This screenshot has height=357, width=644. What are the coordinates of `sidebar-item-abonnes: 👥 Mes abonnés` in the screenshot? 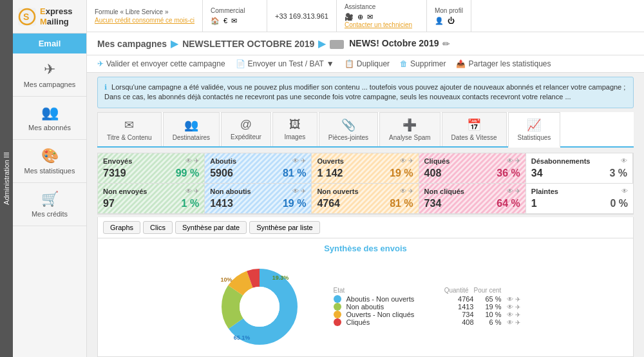 It's located at (50, 119).